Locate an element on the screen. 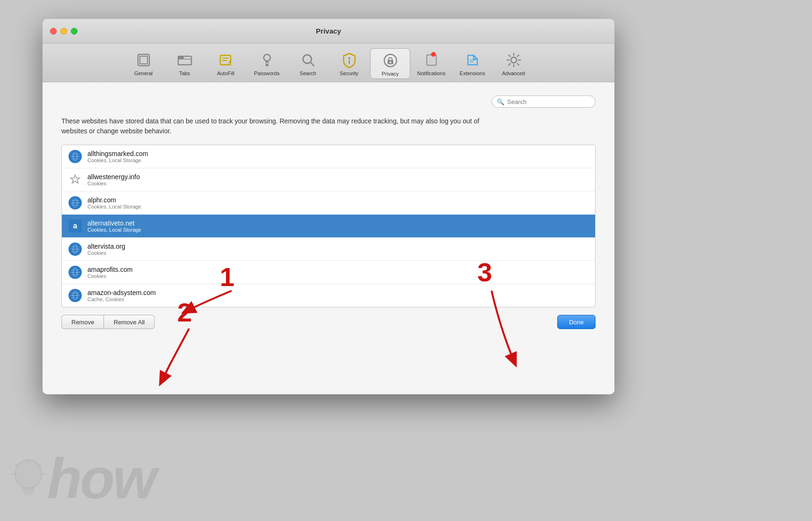 The image size is (812, 521). autofill-label: AutoFill is located at coordinates (226, 73).